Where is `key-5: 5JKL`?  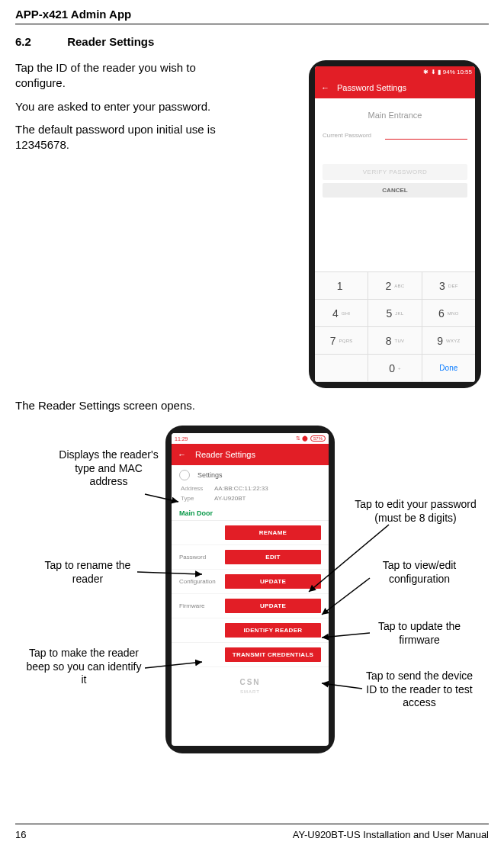
key-5: 5JKL is located at coordinates (395, 313).